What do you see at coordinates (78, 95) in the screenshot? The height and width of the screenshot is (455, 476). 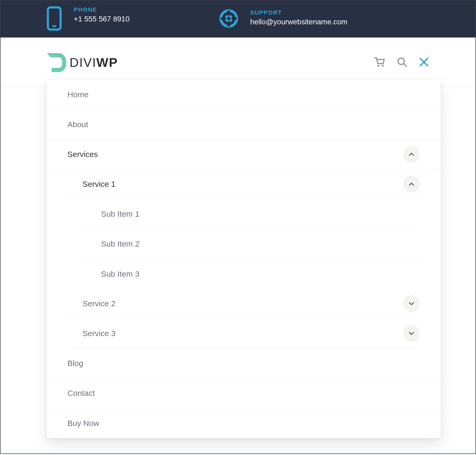 I see `nav-item-label: Home` at bounding box center [78, 95].